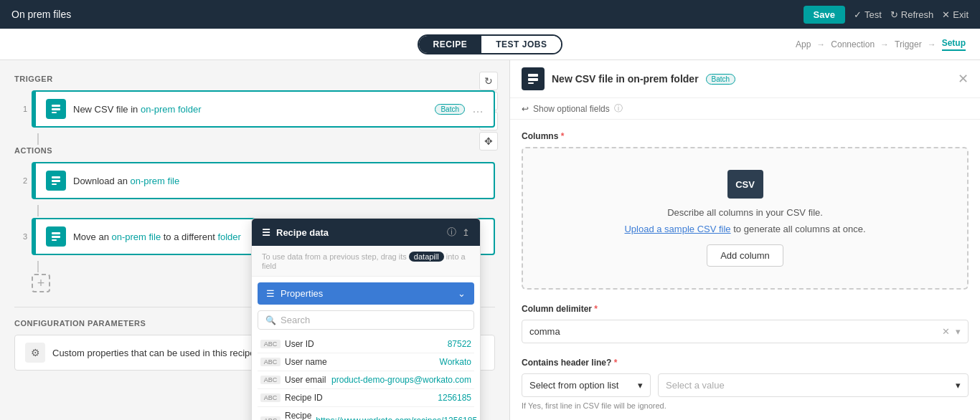 This screenshot has height=420, width=980. I want to click on property-row: ABC User email product-demo-groups@worka…, so click(366, 380).